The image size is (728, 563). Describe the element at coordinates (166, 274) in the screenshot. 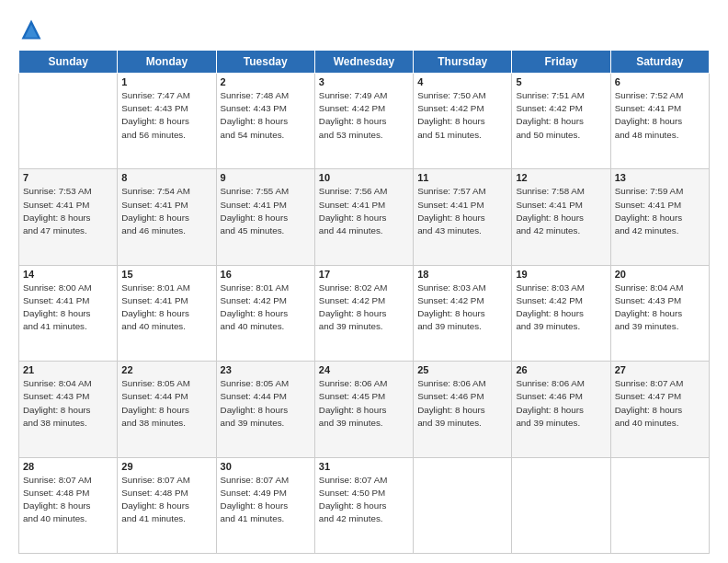

I see `day-number: 15` at that location.